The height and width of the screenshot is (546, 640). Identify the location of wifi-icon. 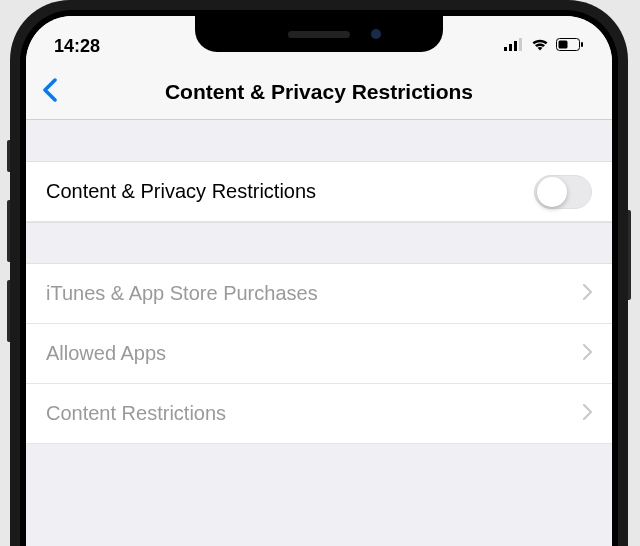
(540, 46).